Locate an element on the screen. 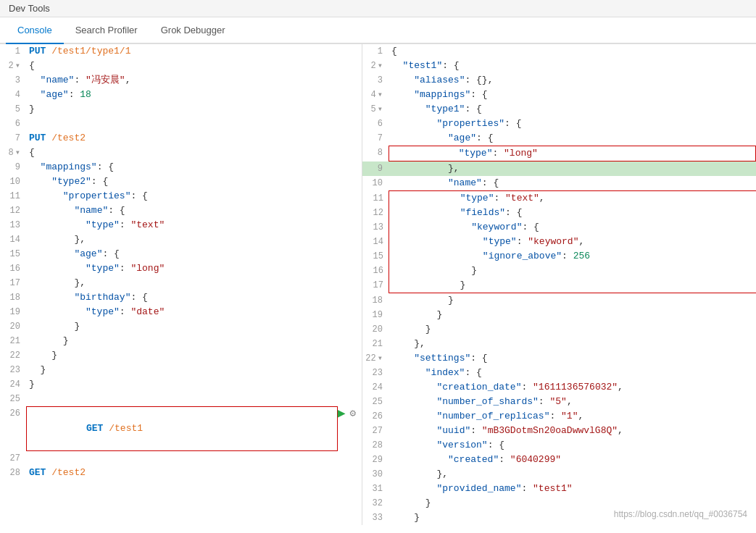 The image size is (756, 533). left-line-content-13: "type": "text" is located at coordinates (194, 225).